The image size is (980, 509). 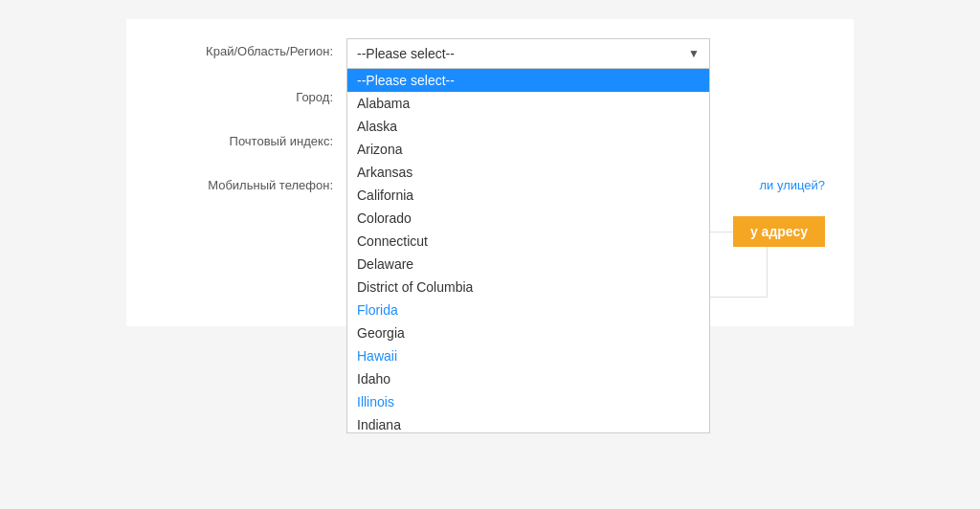 I want to click on dropdown-item: Alabama, so click(x=528, y=103).